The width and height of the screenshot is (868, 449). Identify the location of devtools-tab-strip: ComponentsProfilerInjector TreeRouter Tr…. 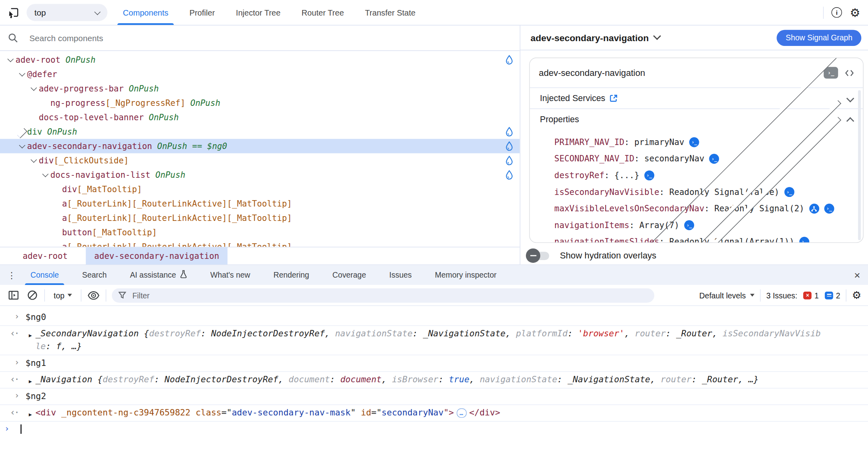
(269, 12).